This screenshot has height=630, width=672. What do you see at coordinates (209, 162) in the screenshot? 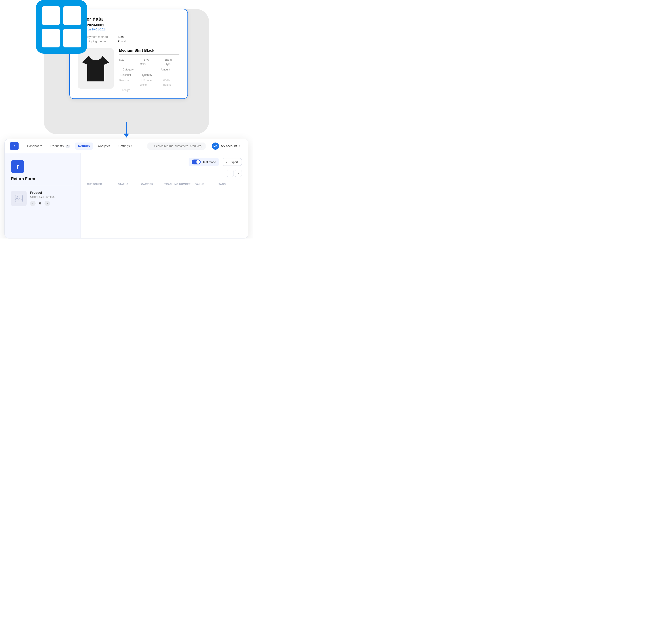
I see `test-mode-label: Test mode` at bounding box center [209, 162].